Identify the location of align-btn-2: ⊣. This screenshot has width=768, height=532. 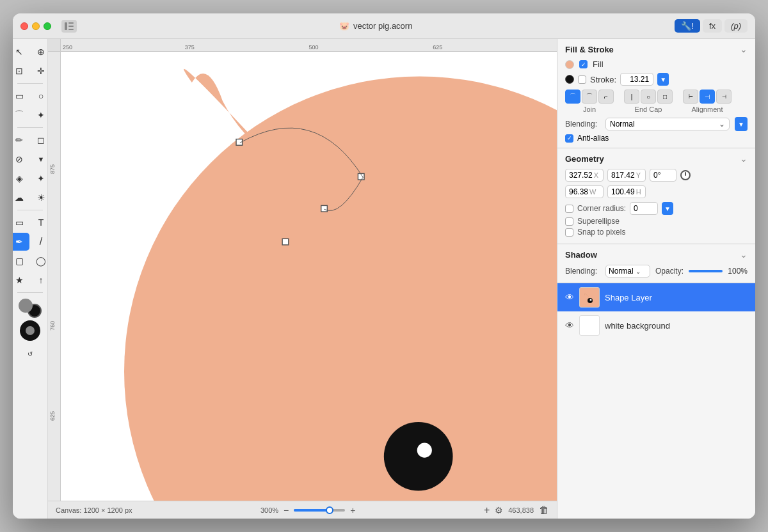
(707, 97).